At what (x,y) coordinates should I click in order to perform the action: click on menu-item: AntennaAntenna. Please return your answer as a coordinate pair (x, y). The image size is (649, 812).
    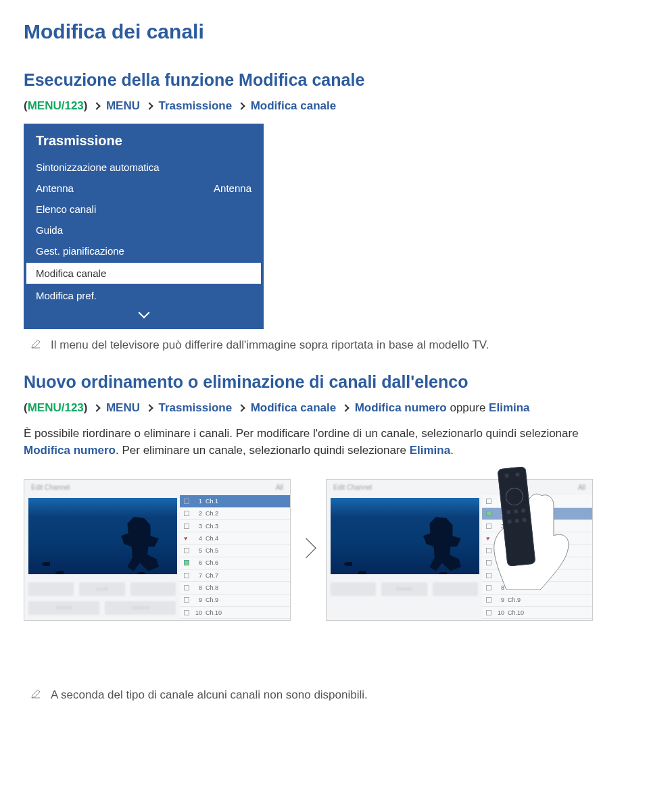
    Looking at the image, I should click on (143, 188).